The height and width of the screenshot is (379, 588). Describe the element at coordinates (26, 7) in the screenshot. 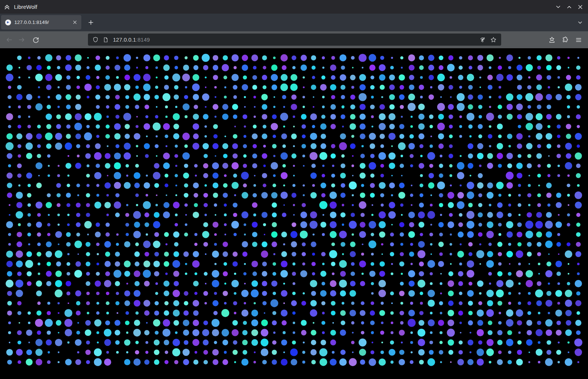

I see `window-title: LibreWolf` at that location.